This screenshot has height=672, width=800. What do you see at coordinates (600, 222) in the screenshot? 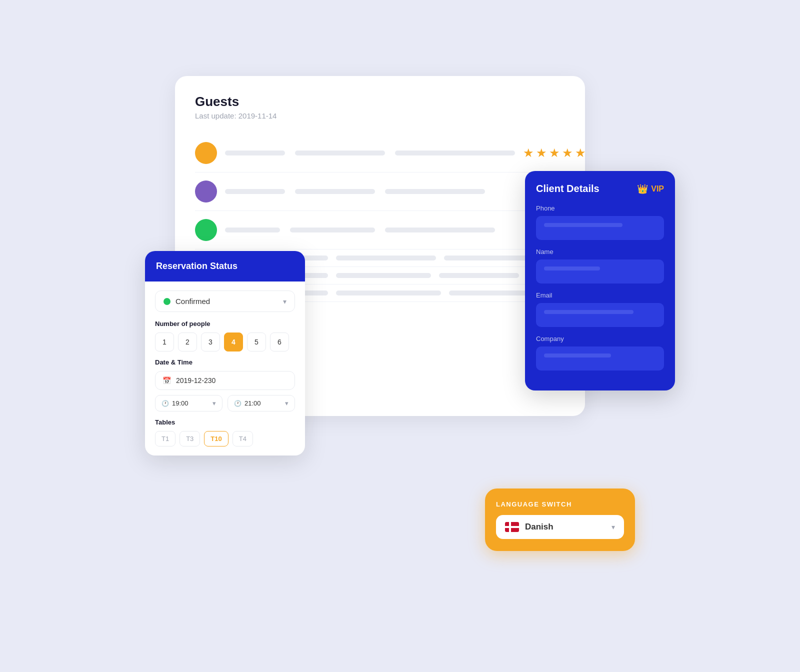
I see `phone-field-group: Phone` at bounding box center [600, 222].